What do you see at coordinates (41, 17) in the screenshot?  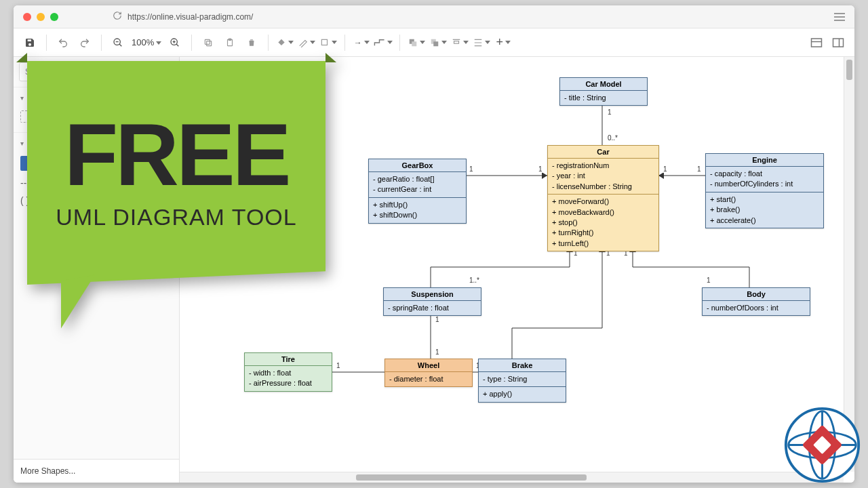 I see `minimize-window-button` at bounding box center [41, 17].